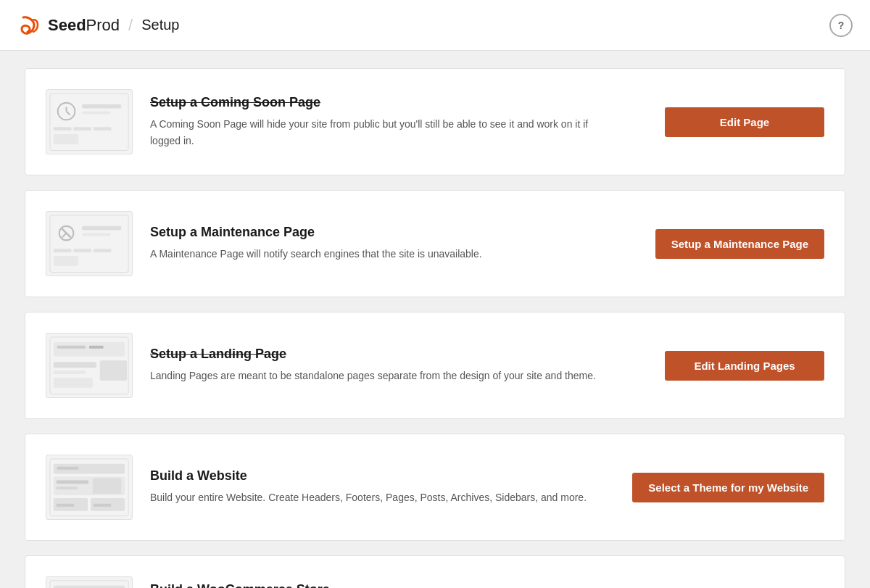  Describe the element at coordinates (386, 132) in the screenshot. I see `card-desc-coming-soon: A Coming Soon Page will hide your site f…` at that location.